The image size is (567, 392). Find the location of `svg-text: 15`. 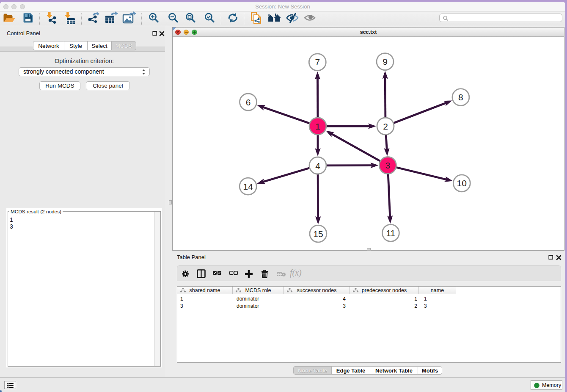

svg-text: 15 is located at coordinates (318, 234).